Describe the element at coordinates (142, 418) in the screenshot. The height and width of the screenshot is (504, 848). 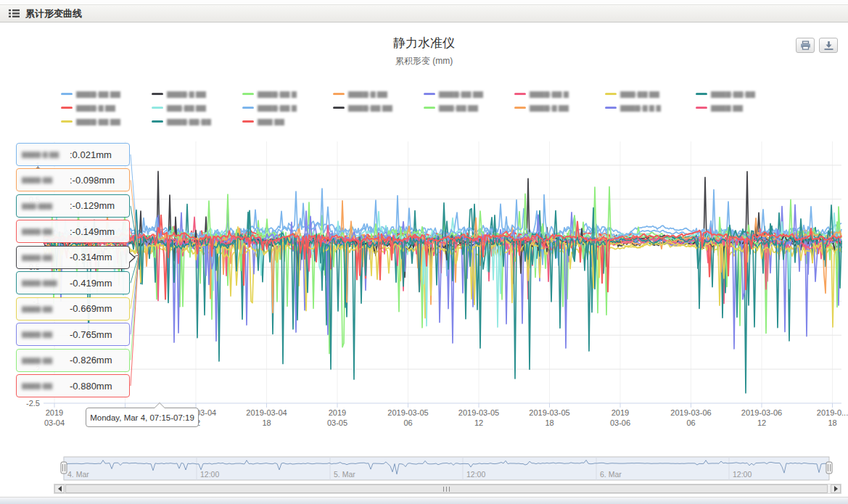
I see `tooltip-date: Monday, Mar 4, 07:15-07:19` at that location.